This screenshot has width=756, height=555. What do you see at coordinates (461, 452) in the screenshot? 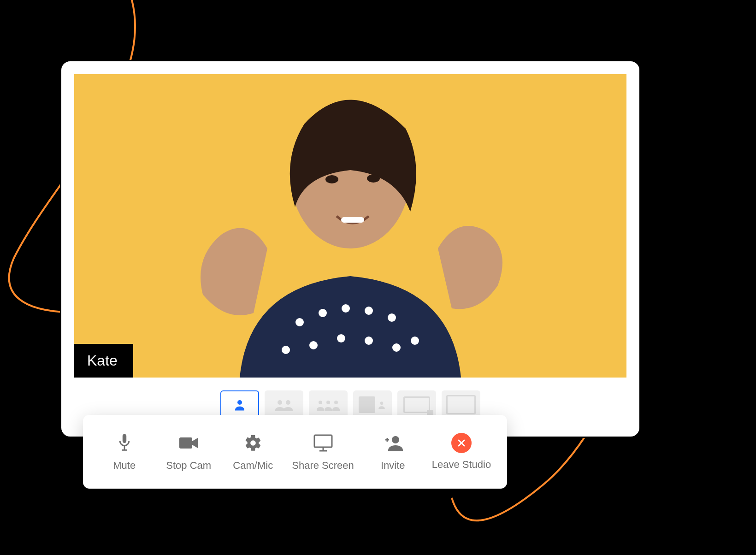
I see `leave-studio-button: Leave Studio` at bounding box center [461, 452].